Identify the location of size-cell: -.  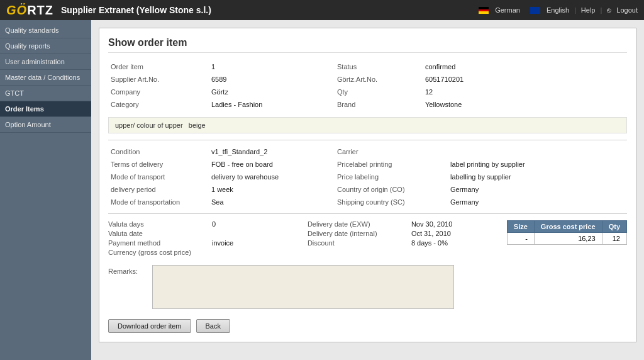
(521, 239).